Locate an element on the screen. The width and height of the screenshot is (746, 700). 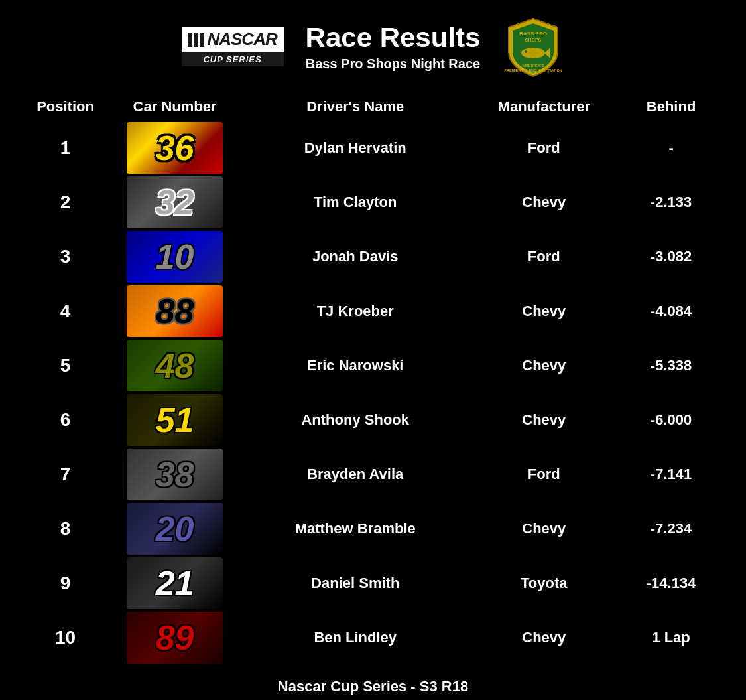
car-number-text: 48 is located at coordinates (175, 366).